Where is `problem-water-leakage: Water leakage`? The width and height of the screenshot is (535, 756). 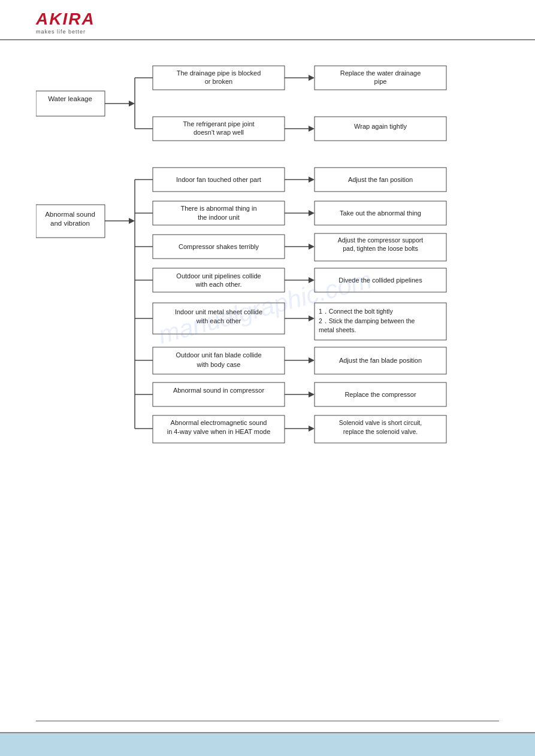
problem-water-leakage: Water leakage is located at coordinates (70, 99).